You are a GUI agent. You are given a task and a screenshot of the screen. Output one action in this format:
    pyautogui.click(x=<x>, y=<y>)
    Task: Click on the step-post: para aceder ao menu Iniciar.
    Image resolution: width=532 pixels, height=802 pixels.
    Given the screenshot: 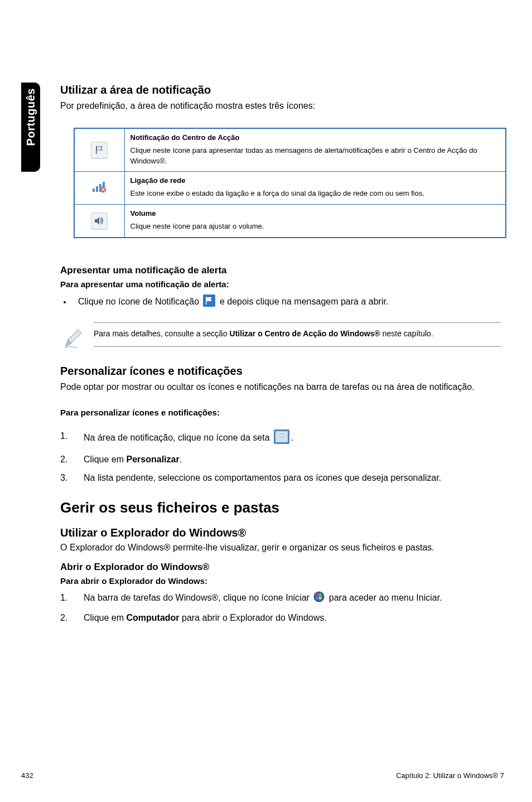 What is the action you would take?
    pyautogui.click(x=386, y=598)
    